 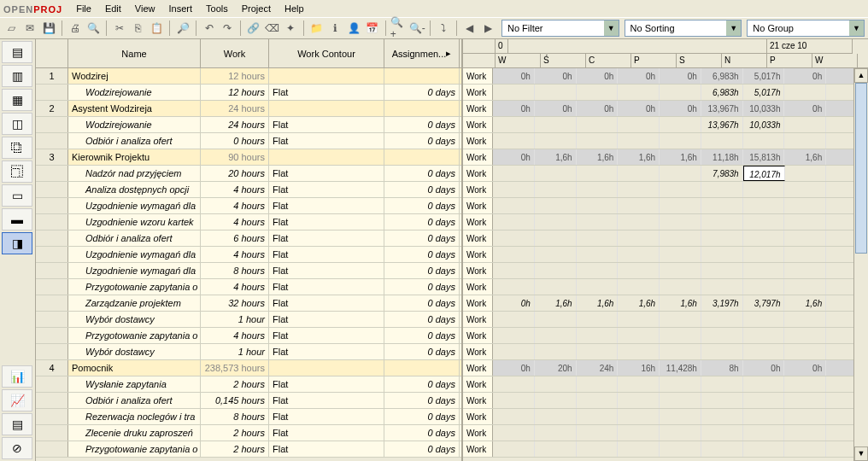 What do you see at coordinates (273, 28) in the screenshot?
I see `unlink-icon: ⌫` at bounding box center [273, 28].